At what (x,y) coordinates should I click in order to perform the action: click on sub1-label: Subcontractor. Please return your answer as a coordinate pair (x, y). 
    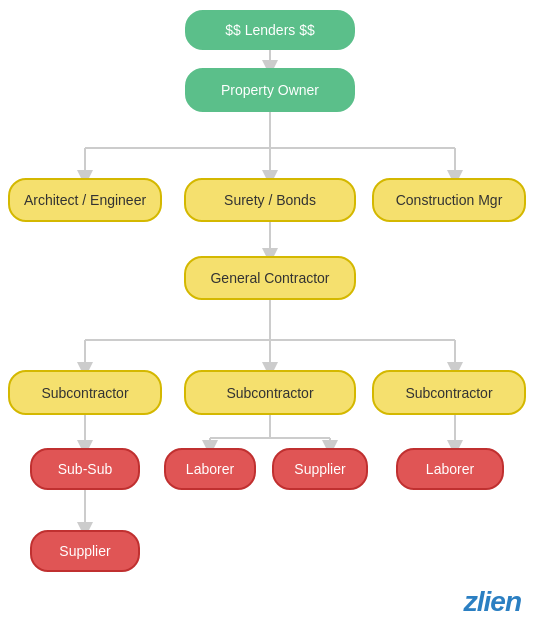
    Looking at the image, I should click on (84, 393).